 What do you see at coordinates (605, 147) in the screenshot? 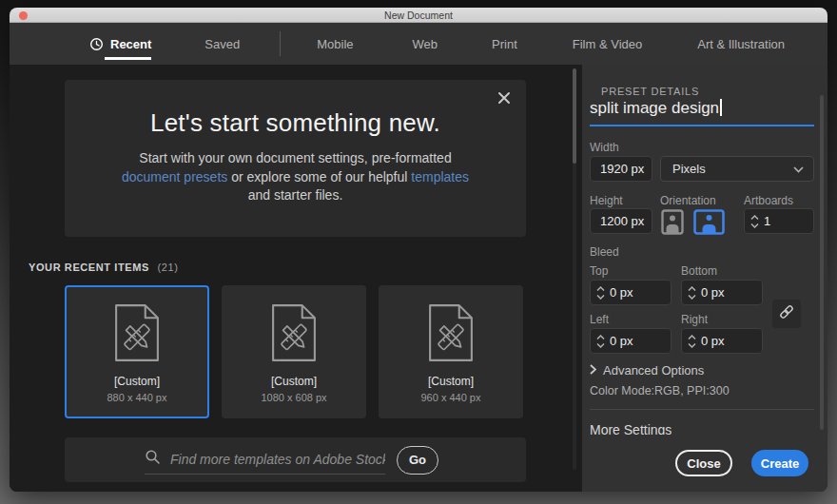
I see `width-label: Width` at bounding box center [605, 147].